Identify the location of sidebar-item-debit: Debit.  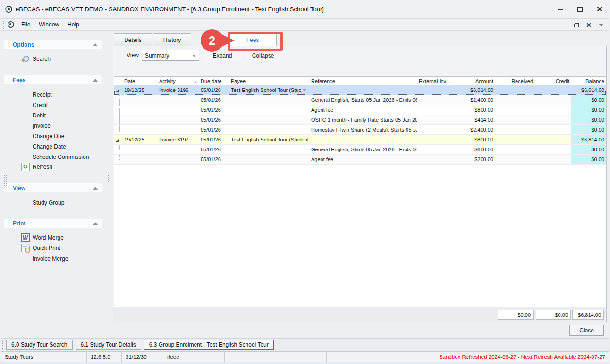
(56, 116).